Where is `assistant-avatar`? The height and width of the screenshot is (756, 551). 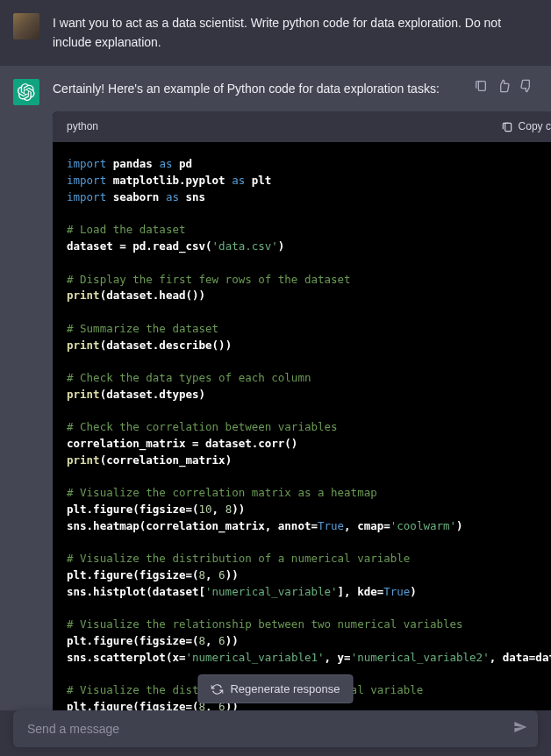 assistant-avatar is located at coordinates (26, 92).